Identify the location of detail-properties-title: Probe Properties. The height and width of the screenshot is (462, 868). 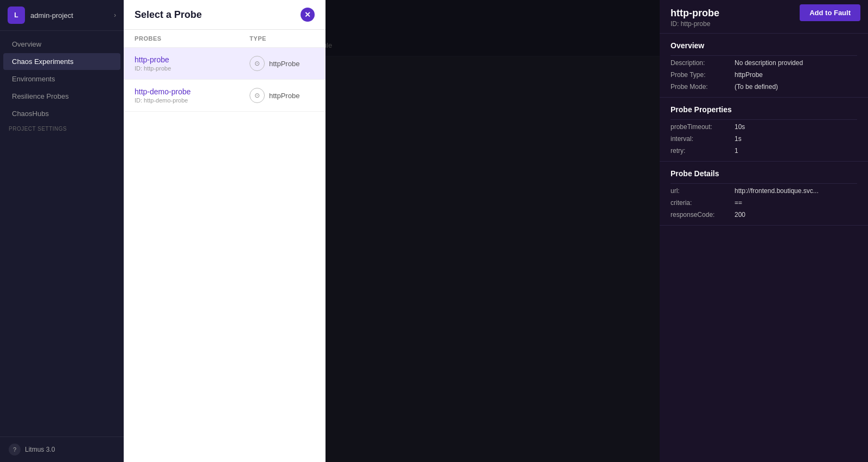
(764, 110).